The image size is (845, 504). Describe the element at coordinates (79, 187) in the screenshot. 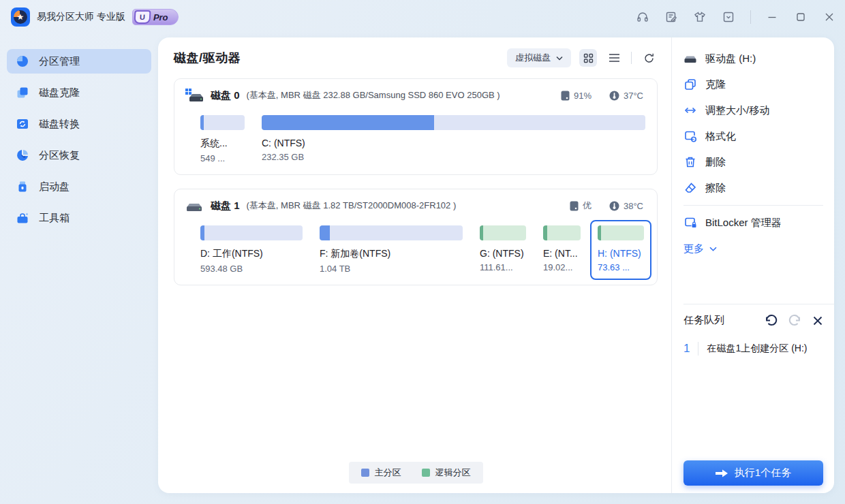

I see `sidebar-item-boot-disk: 启动盘` at that location.